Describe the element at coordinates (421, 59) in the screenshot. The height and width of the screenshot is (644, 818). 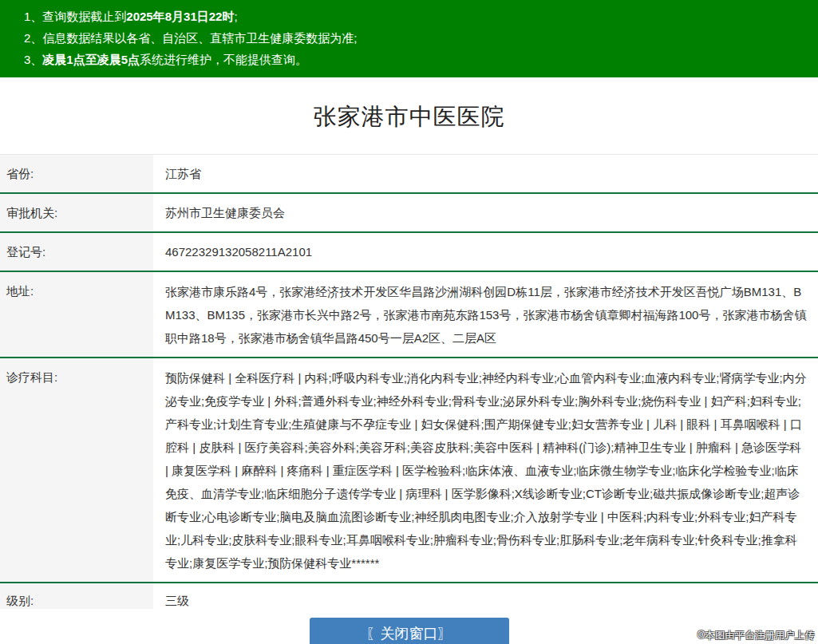
I see `notice-line-3: 3、凌晨1点至凌晨5点系统进行维护，不能提供查询。` at that location.